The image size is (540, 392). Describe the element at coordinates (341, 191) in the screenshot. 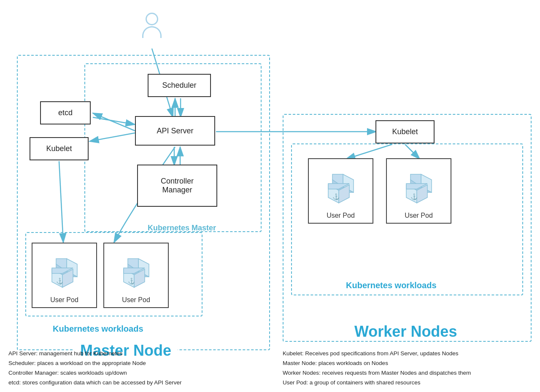

I see `pod-worker-1: ⚓ User Pod` at that location.